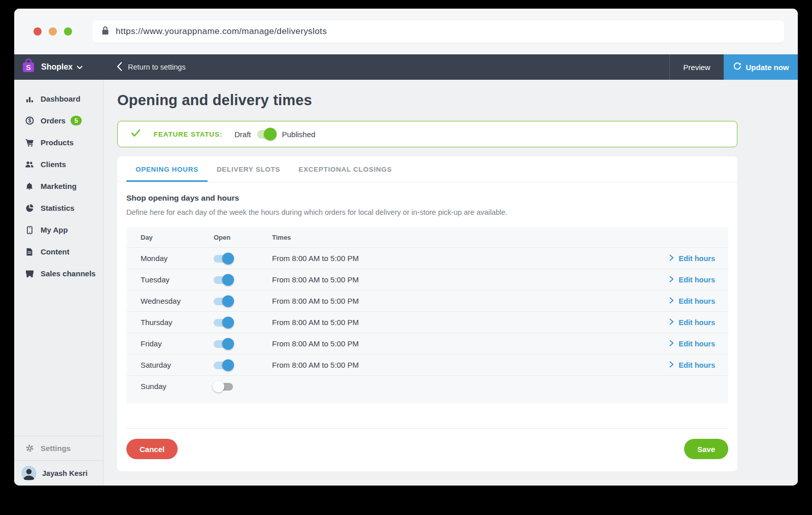 This screenshot has height=515, width=812. What do you see at coordinates (59, 208) in the screenshot?
I see `sidebar-item-statistics: Statistics` at bounding box center [59, 208].